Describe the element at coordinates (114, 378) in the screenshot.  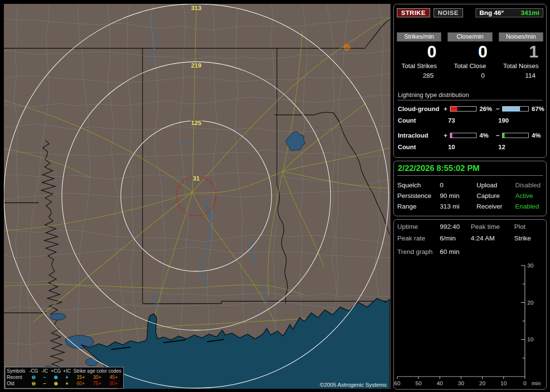
I see `age-code-45: 45+` at that location.